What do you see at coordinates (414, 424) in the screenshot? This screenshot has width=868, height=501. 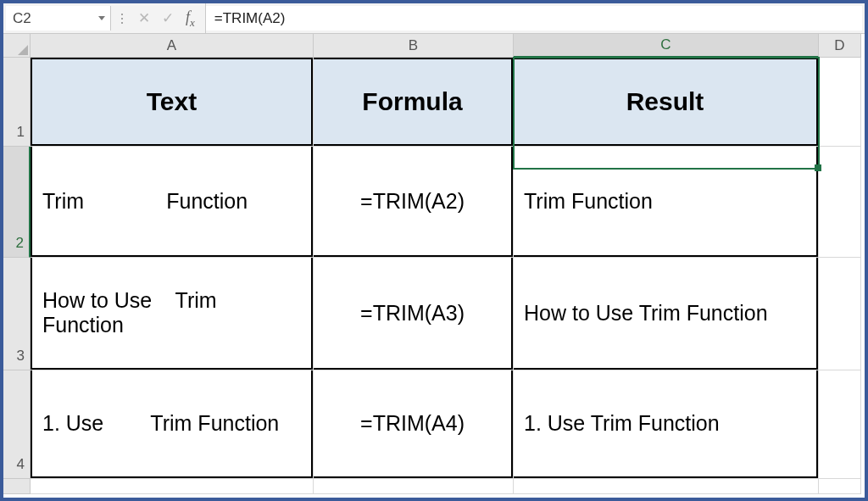 I see `table-cell: =TRIM(A4)` at bounding box center [414, 424].